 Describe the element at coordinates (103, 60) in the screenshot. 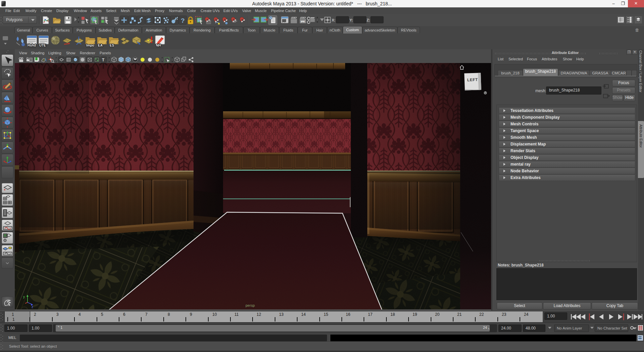

I see `svg-text: T` at that location.